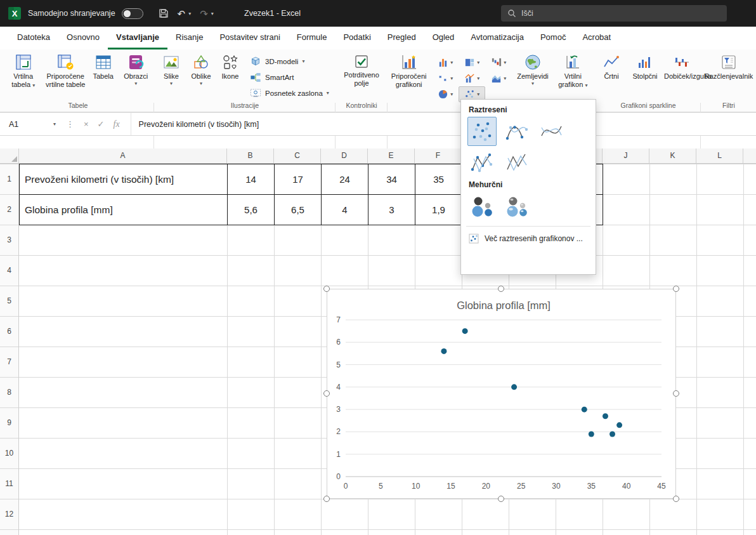 Image resolution: width=756 pixels, height=535 pixels. Describe the element at coordinates (86, 124) in the screenshot. I see `cancel-entry-icon: ×` at that location.